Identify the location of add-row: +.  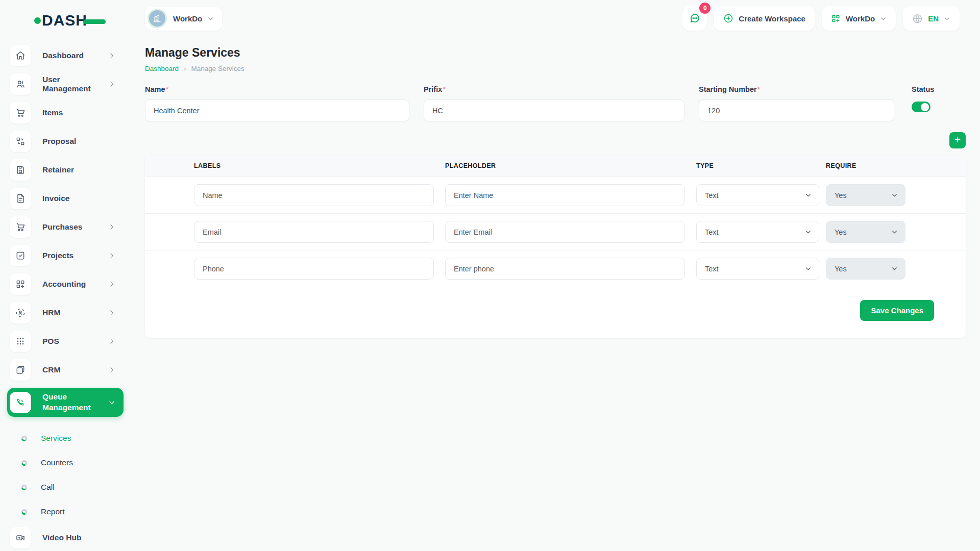
(555, 140).